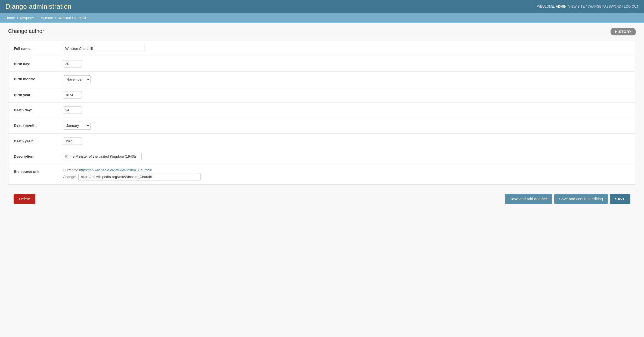 Image resolution: width=644 pixels, height=337 pixels. Describe the element at coordinates (577, 7) in the screenshot. I see `view-site-link: VIEW SITE` at that location.